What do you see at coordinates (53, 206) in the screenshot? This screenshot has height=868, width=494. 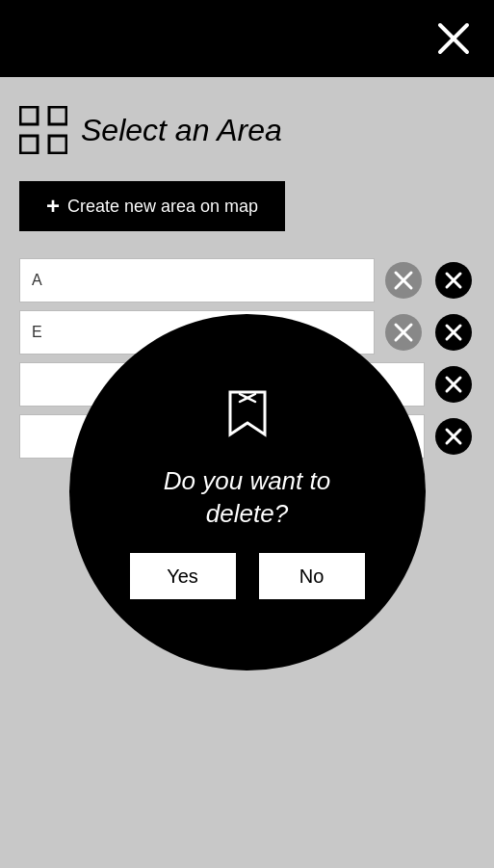 I see `plus-icon: +` at bounding box center [53, 206].